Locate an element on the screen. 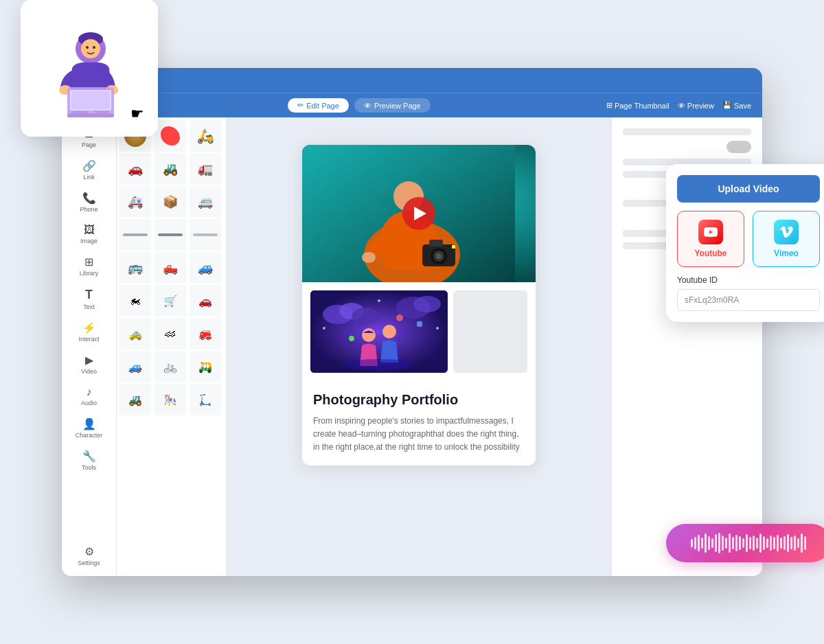 The image size is (824, 644). asset-bus: 🚌 is located at coordinates (135, 268).